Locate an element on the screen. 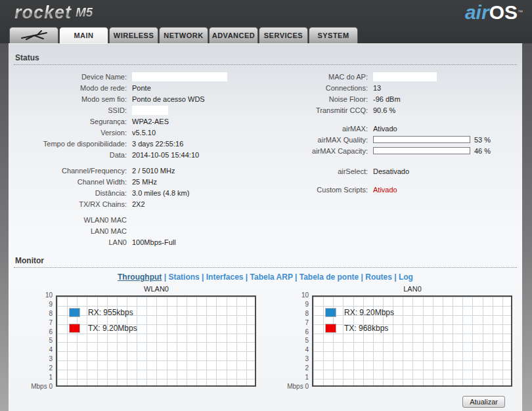 The image size is (532, 411). status-row-wlan0-mac: WLAN0 MAC is located at coordinates (139, 219).